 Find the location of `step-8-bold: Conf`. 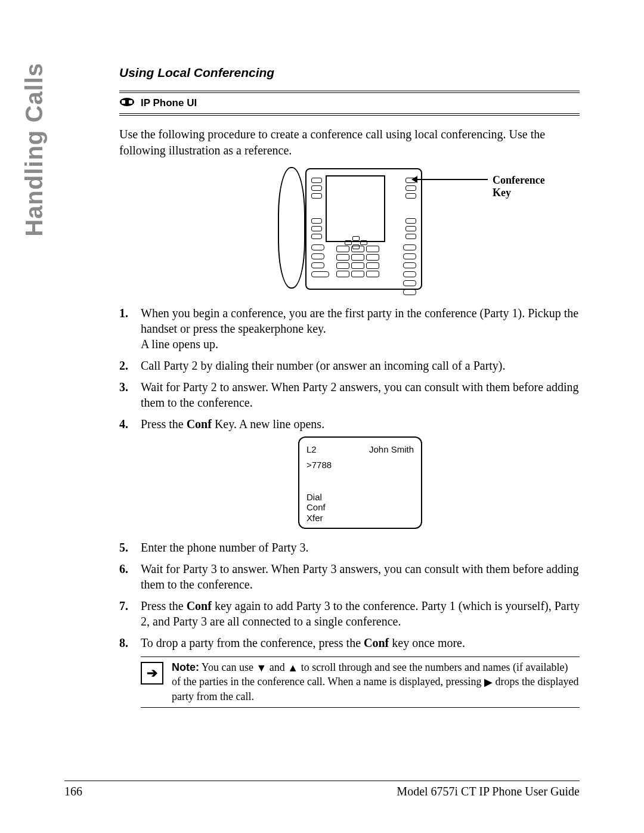

step-8-bold: Conf is located at coordinates (376, 643).